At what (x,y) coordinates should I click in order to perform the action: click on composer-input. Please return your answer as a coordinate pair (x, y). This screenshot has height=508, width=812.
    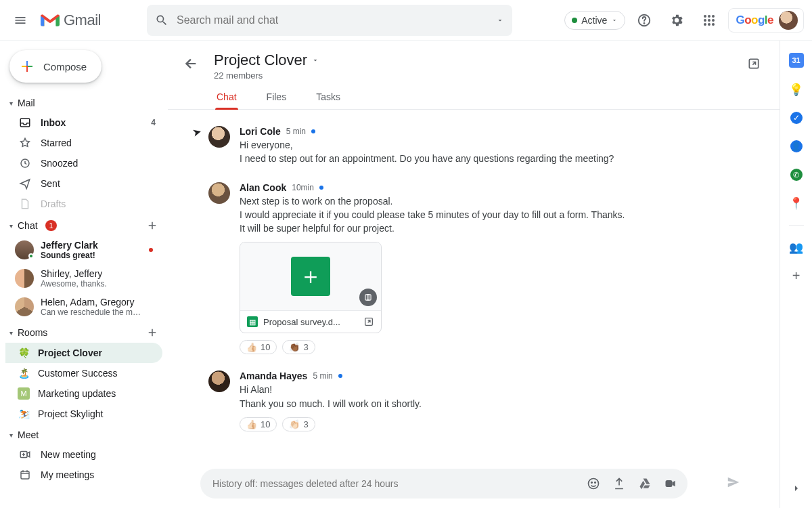
    Looking at the image, I should click on (396, 484).